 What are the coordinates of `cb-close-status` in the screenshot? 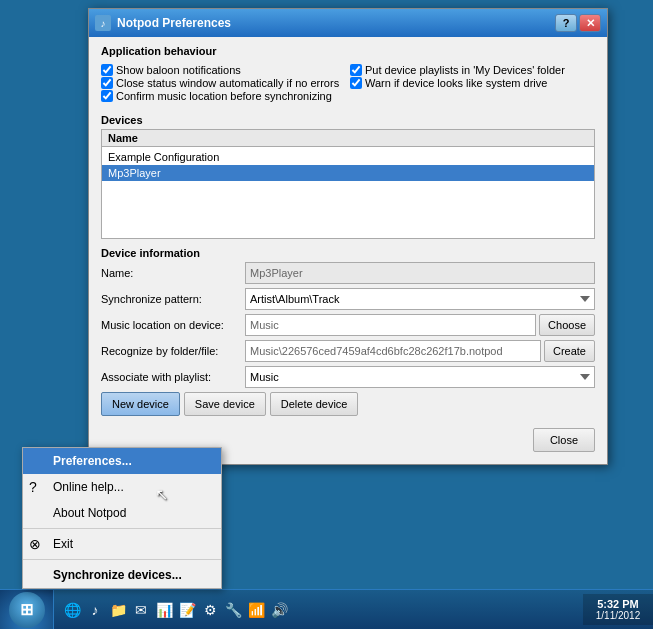 It's located at (107, 83).